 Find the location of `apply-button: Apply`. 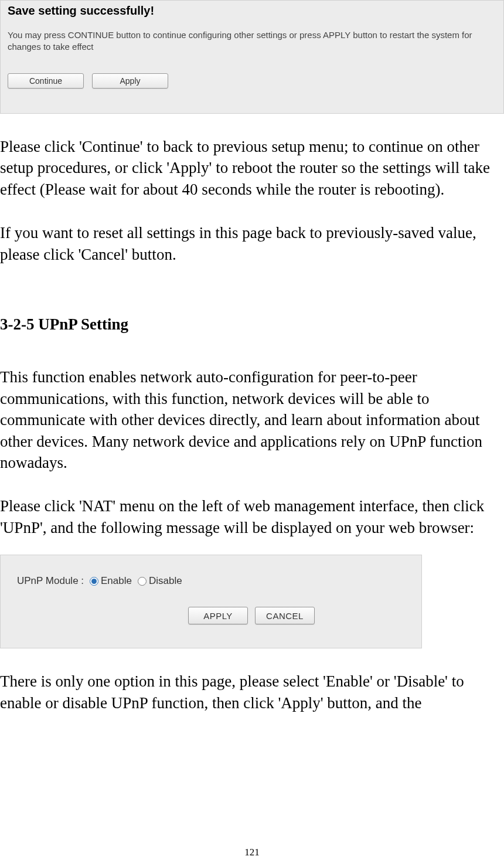

apply-button: Apply is located at coordinates (130, 81).